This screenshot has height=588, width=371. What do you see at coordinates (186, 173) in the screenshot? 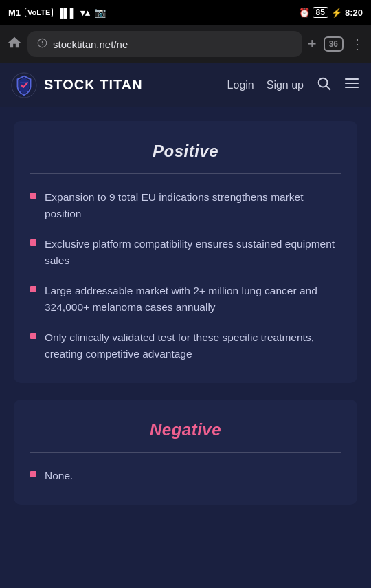
I see `positive-divider` at bounding box center [186, 173].